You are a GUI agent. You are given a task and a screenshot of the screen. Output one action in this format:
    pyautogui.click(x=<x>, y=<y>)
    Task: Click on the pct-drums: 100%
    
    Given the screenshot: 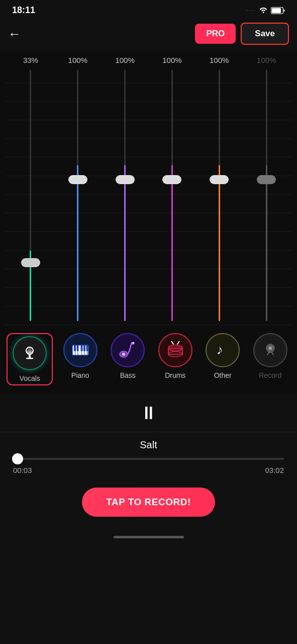 What is the action you would take?
    pyautogui.click(x=172, y=60)
    